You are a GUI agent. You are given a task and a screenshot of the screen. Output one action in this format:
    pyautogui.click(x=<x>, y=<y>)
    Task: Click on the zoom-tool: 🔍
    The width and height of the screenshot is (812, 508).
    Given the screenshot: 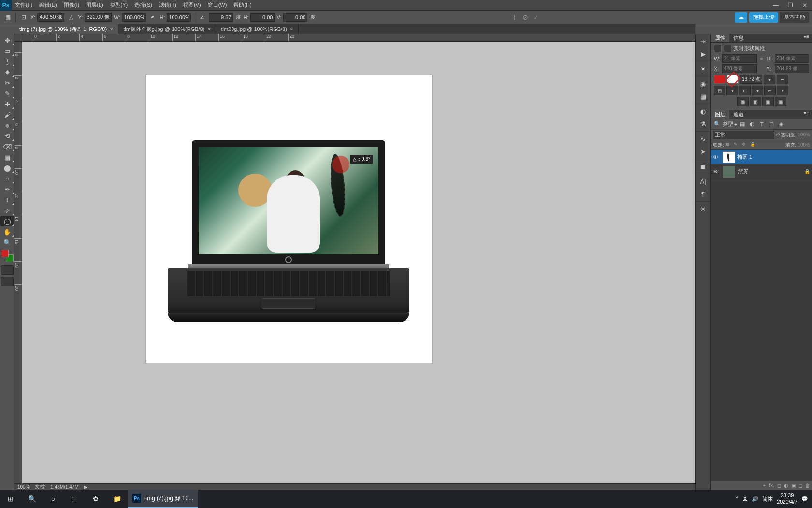 What is the action you would take?
    pyautogui.click(x=7, y=242)
    